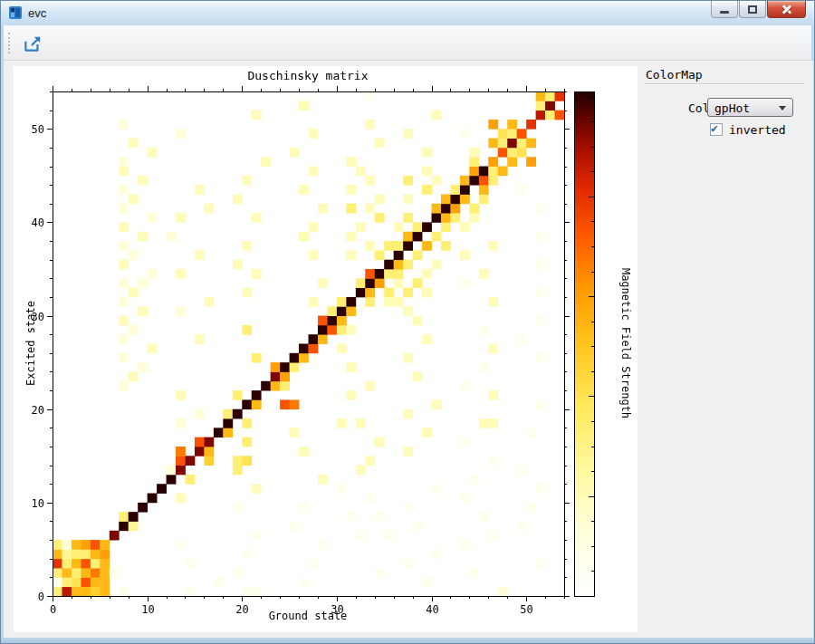 This screenshot has width=815, height=644. I want to click on window-controls, so click(759, 9).